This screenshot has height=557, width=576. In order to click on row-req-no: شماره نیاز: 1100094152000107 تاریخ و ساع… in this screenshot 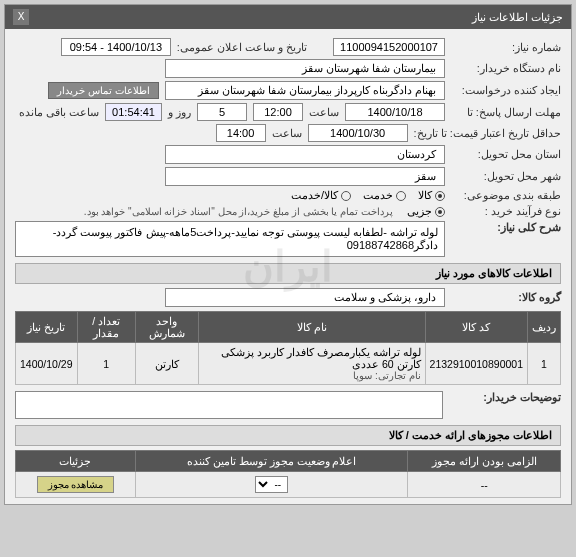, I will do `click(288, 47)`.